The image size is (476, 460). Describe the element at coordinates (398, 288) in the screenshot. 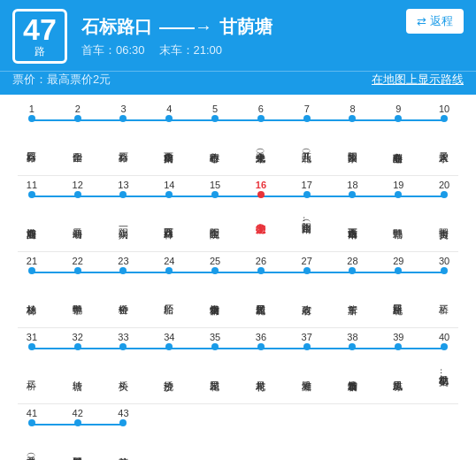

I see `list-item: 29三桥北路口` at that location.